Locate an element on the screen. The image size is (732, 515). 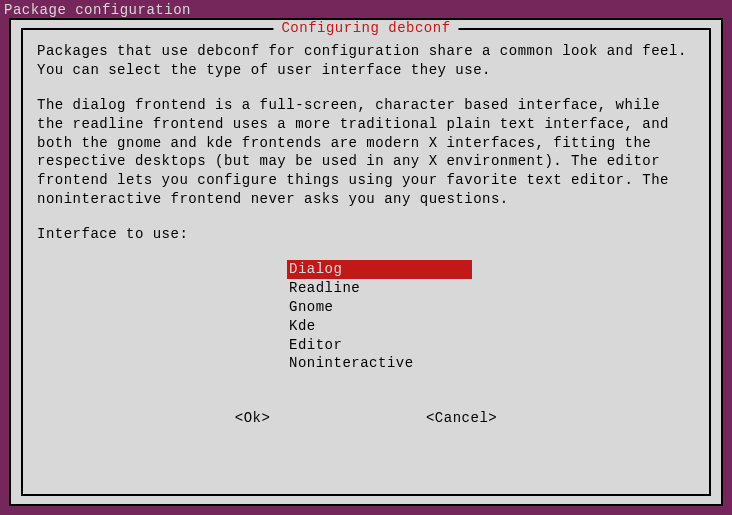
option-dialog: Dialog is located at coordinates (380, 270).